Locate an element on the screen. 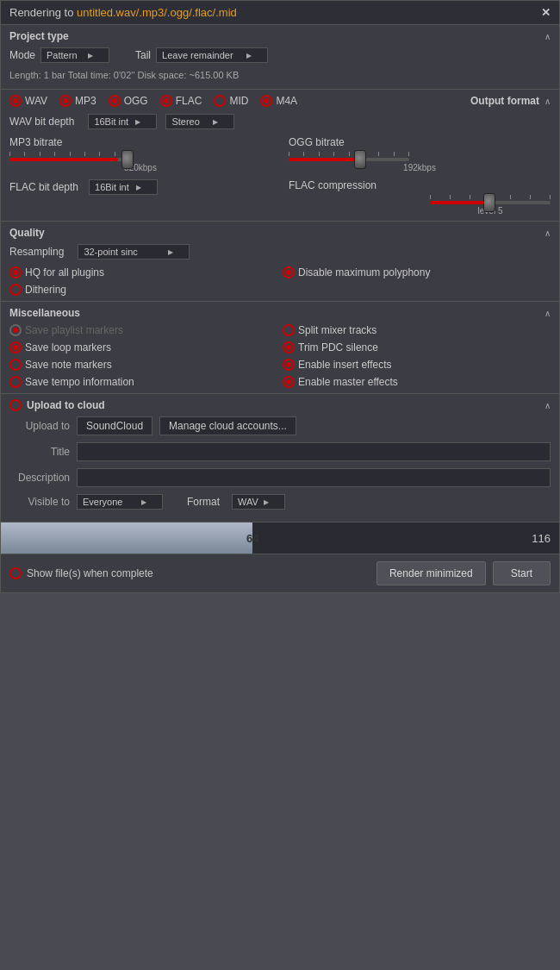  flac-radio is located at coordinates (166, 101).